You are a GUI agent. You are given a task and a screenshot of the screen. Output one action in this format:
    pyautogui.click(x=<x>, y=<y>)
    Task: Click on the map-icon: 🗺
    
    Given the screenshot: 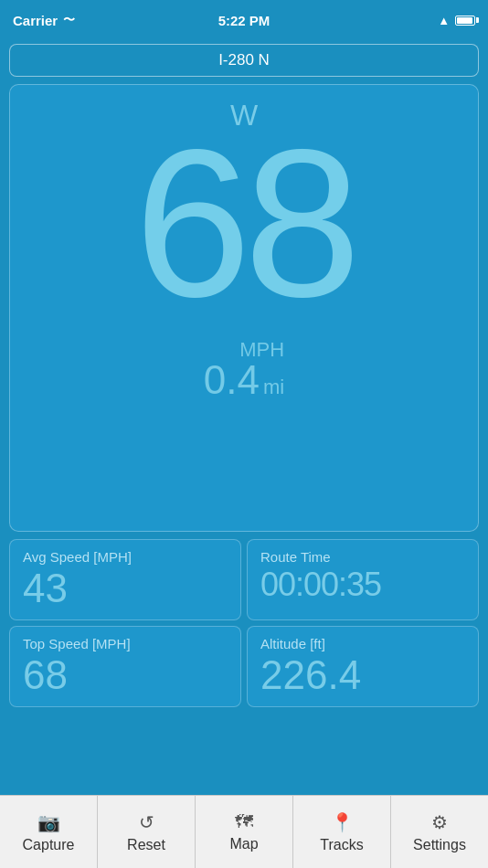 What is the action you would take?
    pyautogui.click(x=244, y=822)
    